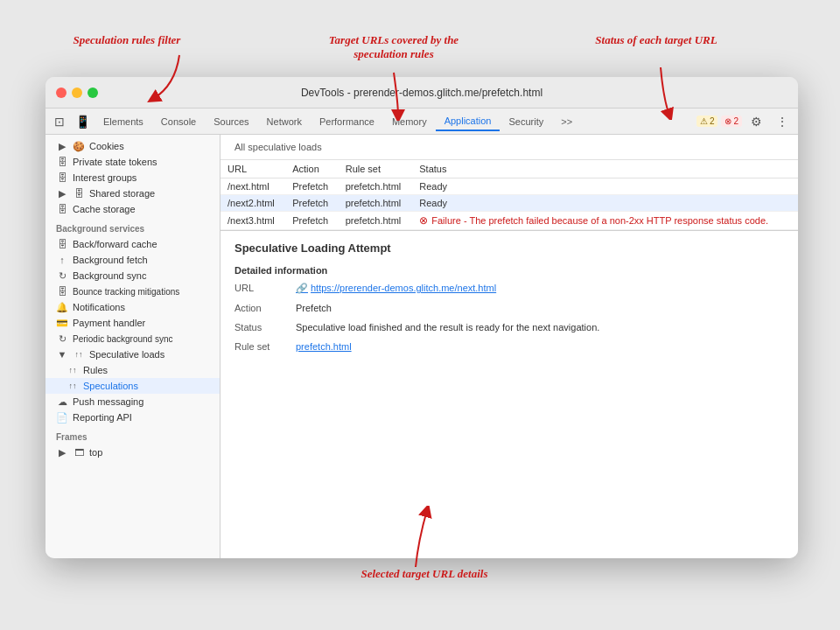 The image size is (840, 630). Describe the element at coordinates (312, 170) in the screenshot. I see `col-action: Action` at that location.